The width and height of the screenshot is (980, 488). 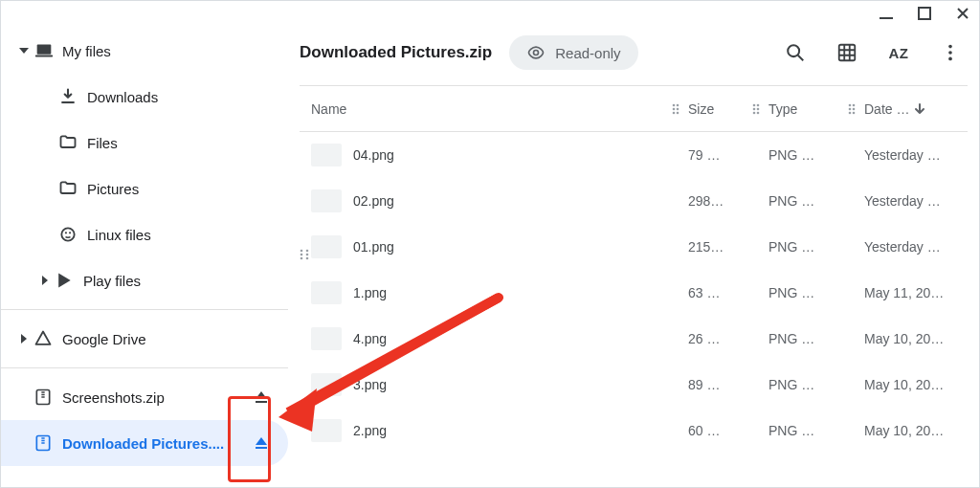 What do you see at coordinates (145, 97) in the screenshot?
I see `sidebar-item-downloads: Downloads` at bounding box center [145, 97].